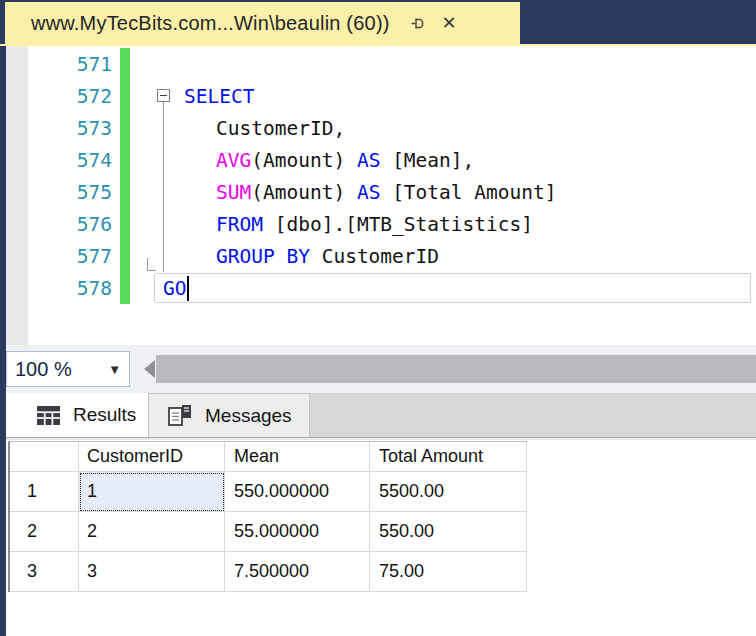  What do you see at coordinates (381, 160) in the screenshot?
I see `code-line: 574AVG(Amount) AS [Mean],` at bounding box center [381, 160].